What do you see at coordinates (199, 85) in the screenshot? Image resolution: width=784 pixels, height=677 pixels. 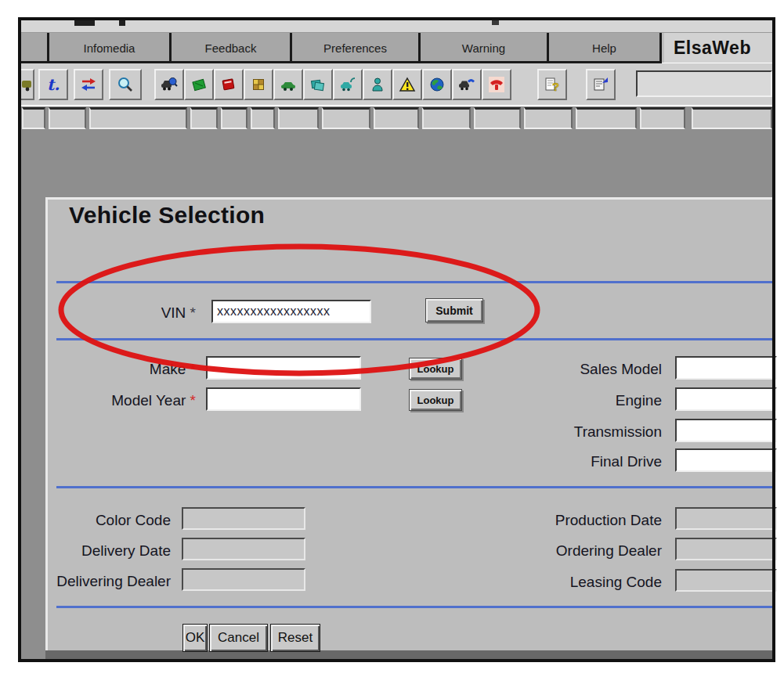 I see `toolbar-button-manual-green` at bounding box center [199, 85].